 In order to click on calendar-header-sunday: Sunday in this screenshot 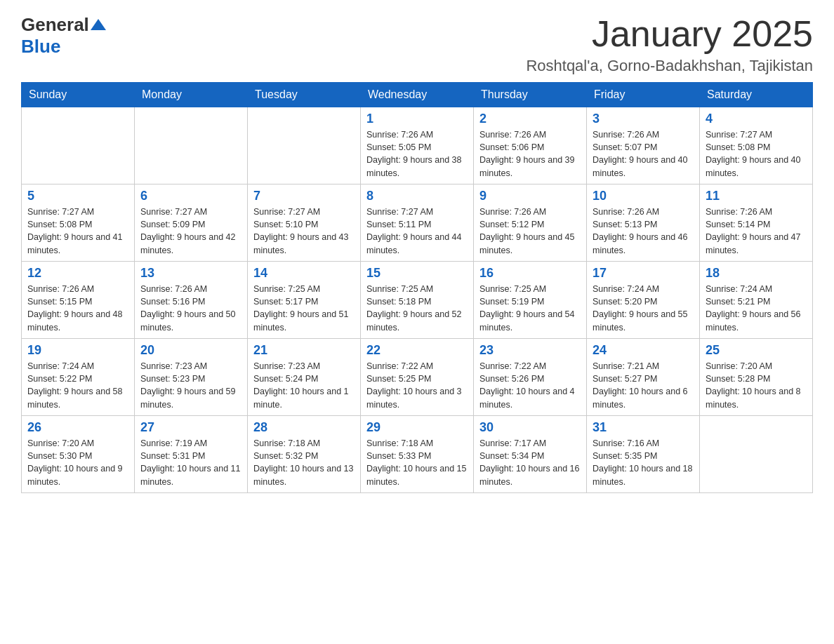, I will do `click(79, 95)`.